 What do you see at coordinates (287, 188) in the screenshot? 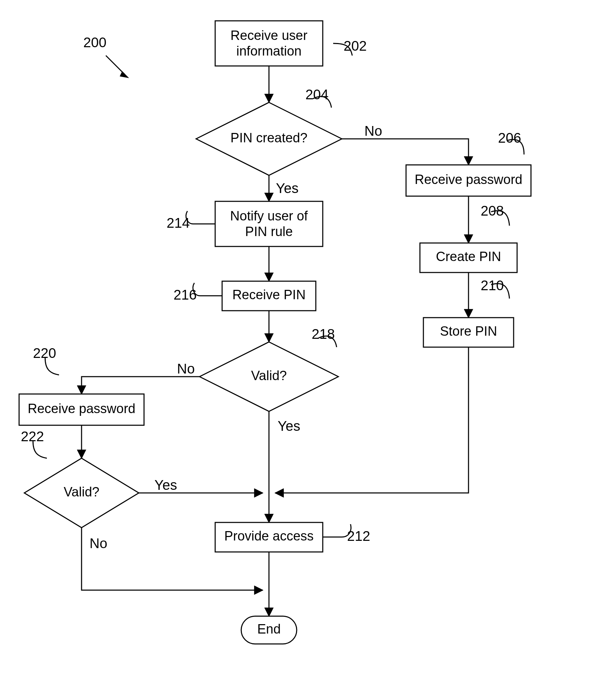
I see `edge-204-yes: Yes` at bounding box center [287, 188].